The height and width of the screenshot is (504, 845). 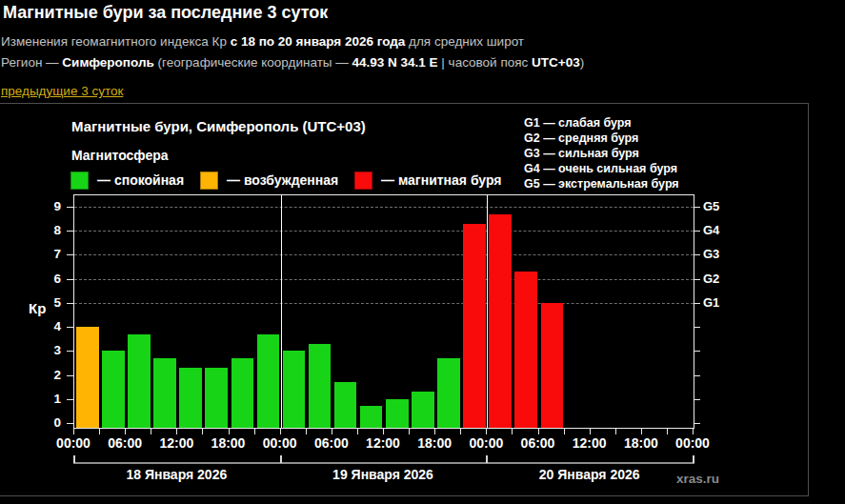 What do you see at coordinates (219, 126) in the screenshot?
I see `chart-title: Магнитные бури, Симферополь (UTC+03)` at bounding box center [219, 126].